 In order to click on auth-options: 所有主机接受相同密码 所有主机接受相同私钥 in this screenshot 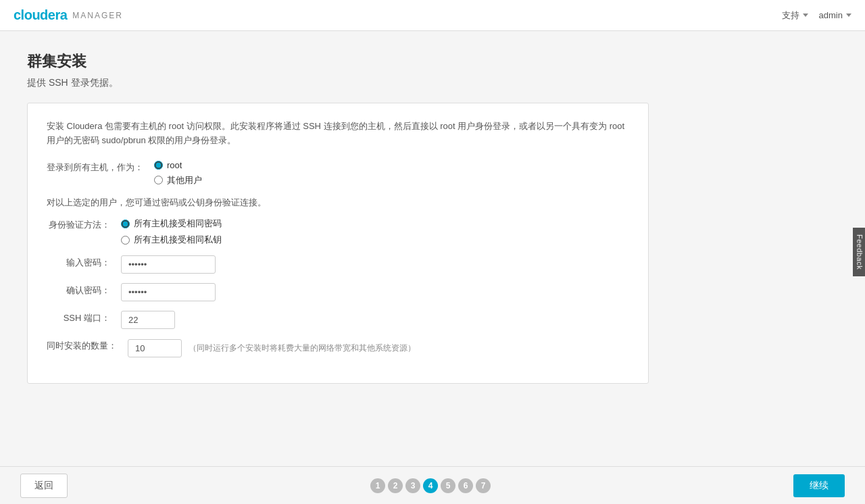, I will do `click(375, 232)`.